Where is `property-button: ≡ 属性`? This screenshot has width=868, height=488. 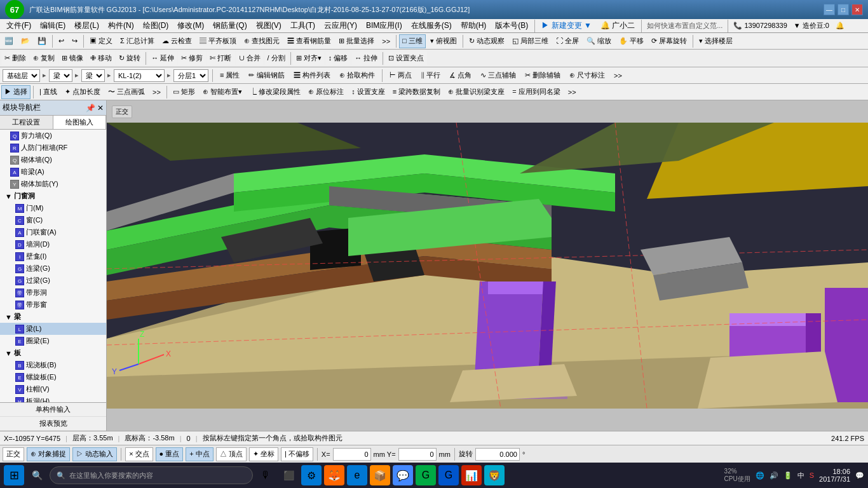 property-button: ≡ 属性 is located at coordinates (230, 76).